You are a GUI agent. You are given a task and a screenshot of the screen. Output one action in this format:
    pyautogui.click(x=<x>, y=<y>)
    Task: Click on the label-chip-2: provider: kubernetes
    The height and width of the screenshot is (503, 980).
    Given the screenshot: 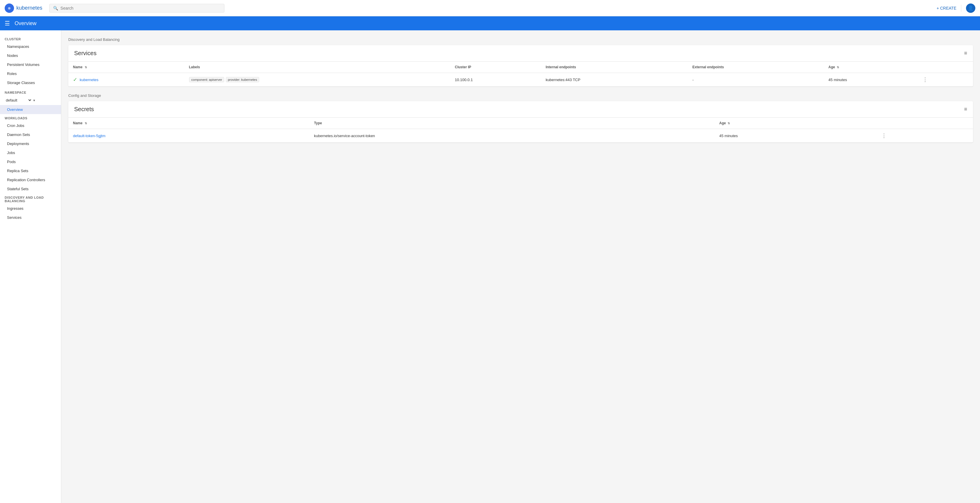 What is the action you would take?
    pyautogui.click(x=243, y=80)
    